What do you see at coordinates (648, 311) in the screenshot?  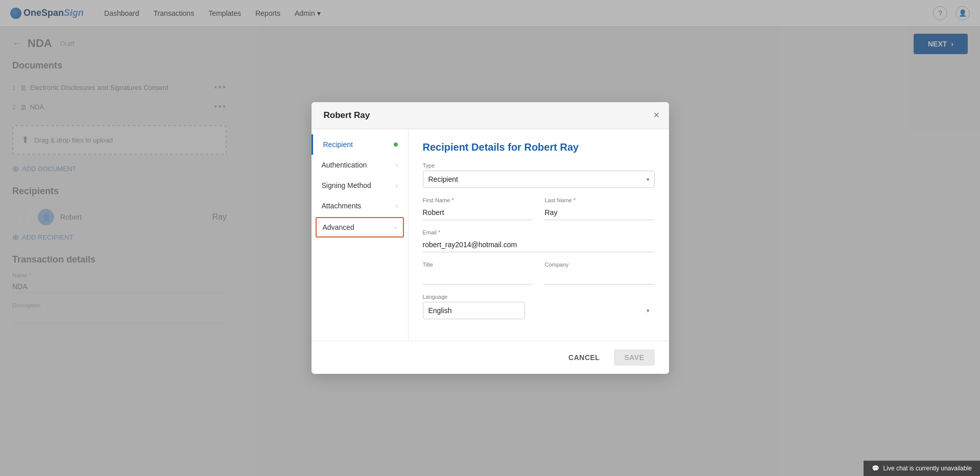 I see `language-select-arrow-icon: ▾` at bounding box center [648, 311].